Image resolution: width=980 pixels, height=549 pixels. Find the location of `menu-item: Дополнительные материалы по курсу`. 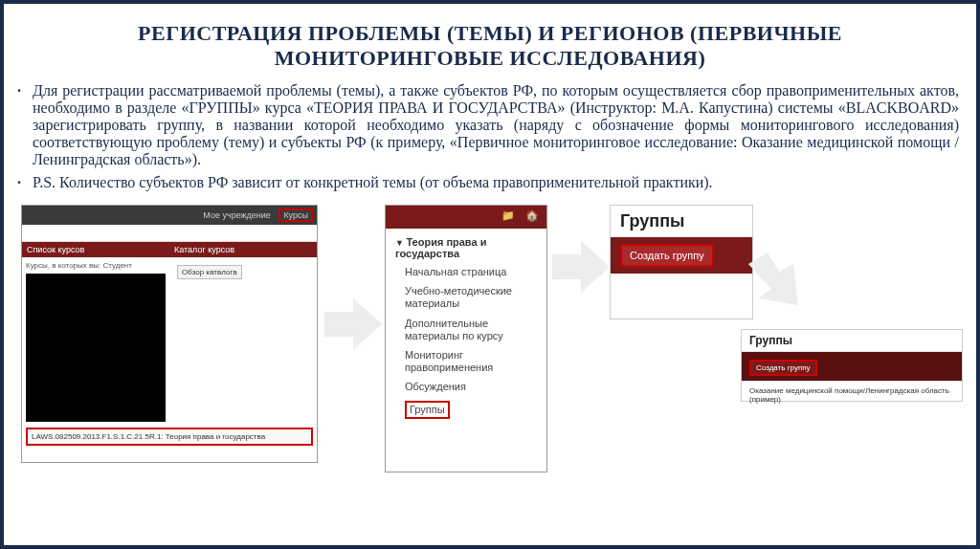

menu-item: Дополнительные материалы по курсу is located at coordinates (471, 330).